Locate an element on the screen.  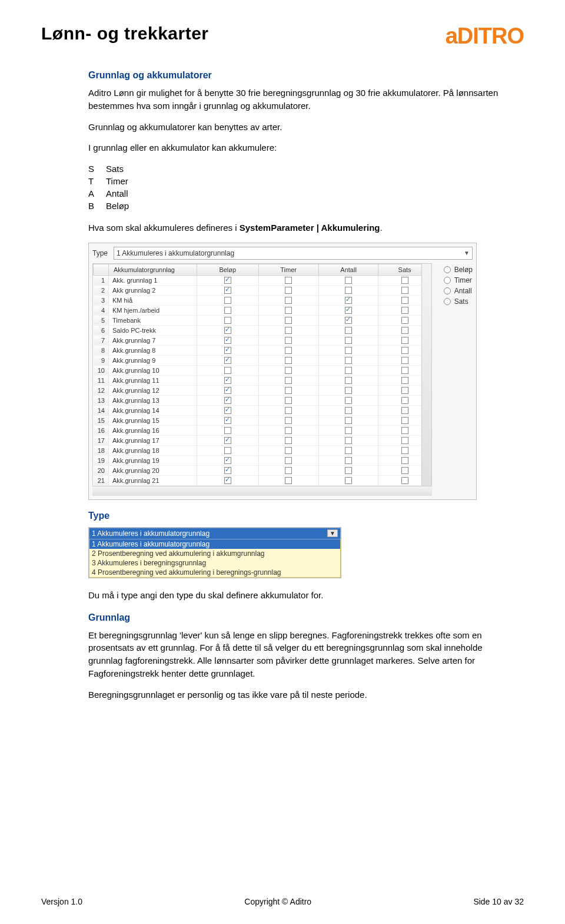
table-row: 7Akk.grunnlag 7 is located at coordinates (262, 340).